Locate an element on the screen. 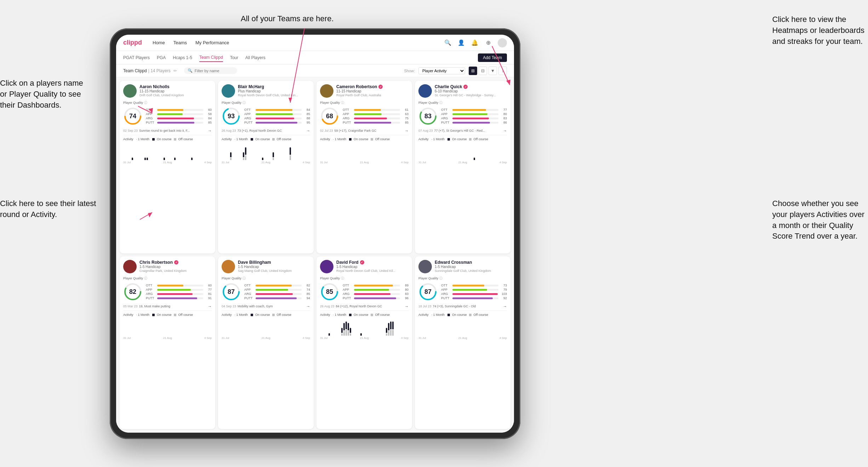  round-info: 18 Jul 23 74 (+3), Sunningdale GC - Old … is located at coordinates (463, 306).